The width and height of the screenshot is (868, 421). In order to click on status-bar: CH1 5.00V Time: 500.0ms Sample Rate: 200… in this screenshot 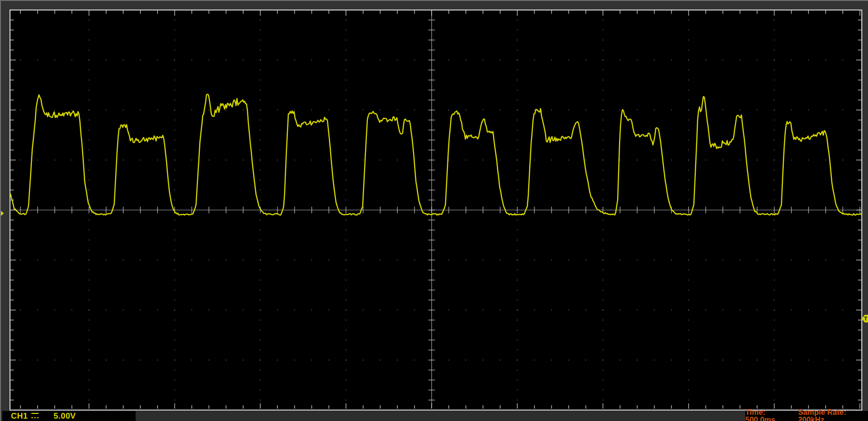, I will do `click(434, 416)`.